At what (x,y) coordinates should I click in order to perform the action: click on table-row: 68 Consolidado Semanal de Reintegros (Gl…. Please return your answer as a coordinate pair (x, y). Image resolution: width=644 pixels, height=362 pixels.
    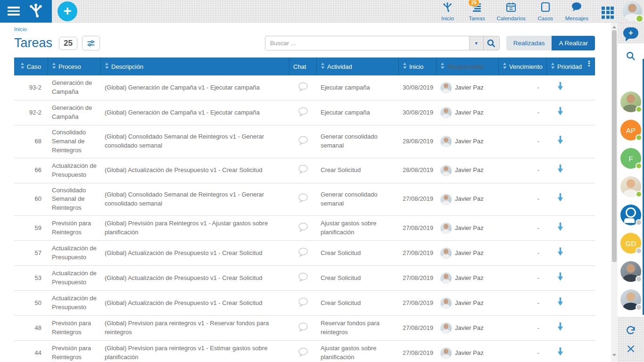
    Looking at the image, I should click on (305, 142).